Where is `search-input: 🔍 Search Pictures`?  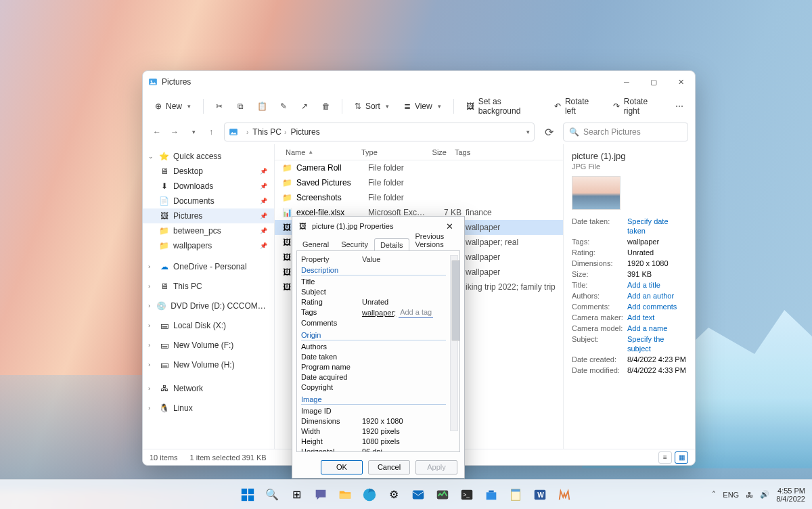 search-input: 🔍 Search Pictures is located at coordinates (625, 132).